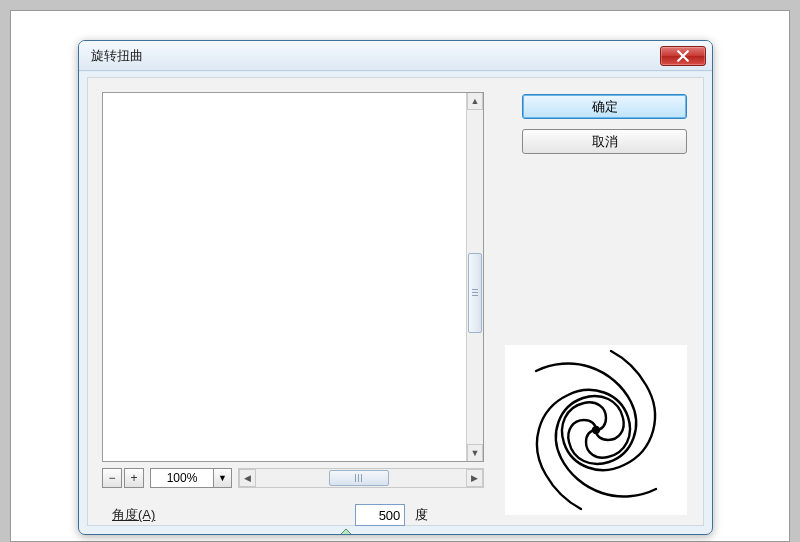  I want to click on angle-label: 角度(A), so click(134, 515).